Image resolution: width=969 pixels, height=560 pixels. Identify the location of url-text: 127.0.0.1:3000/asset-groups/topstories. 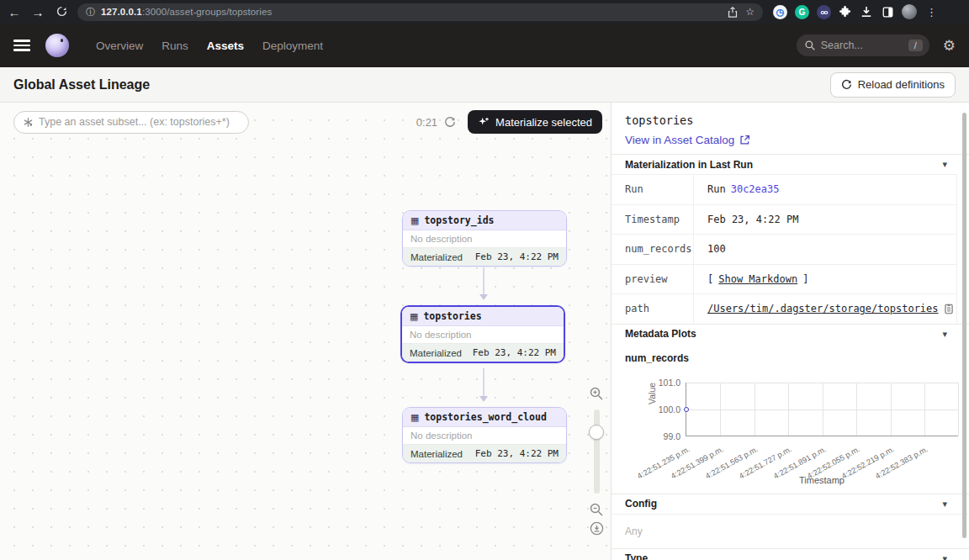
(187, 12).